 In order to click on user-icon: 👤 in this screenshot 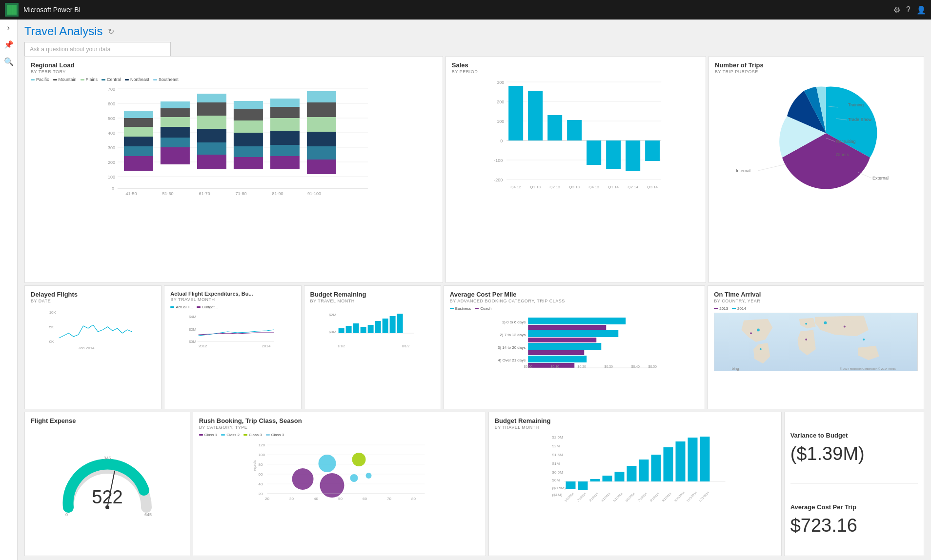, I will do `click(921, 10)`.